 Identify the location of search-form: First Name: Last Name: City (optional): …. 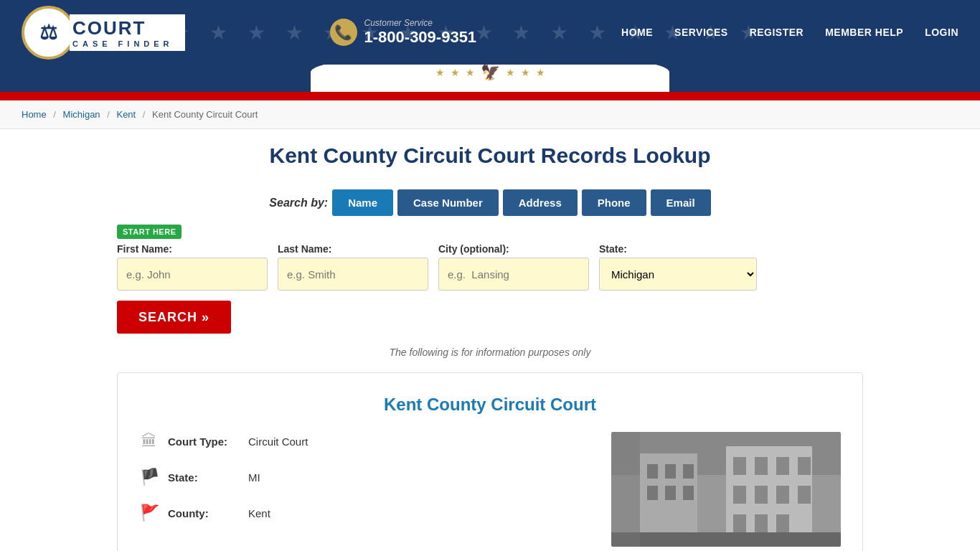
(490, 288).